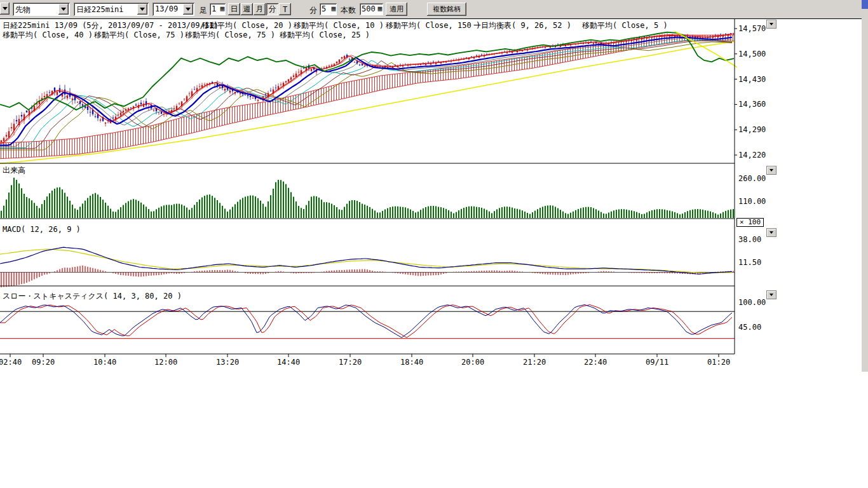 The image size is (868, 488). I want to click on apply-button: 適用, so click(397, 9).